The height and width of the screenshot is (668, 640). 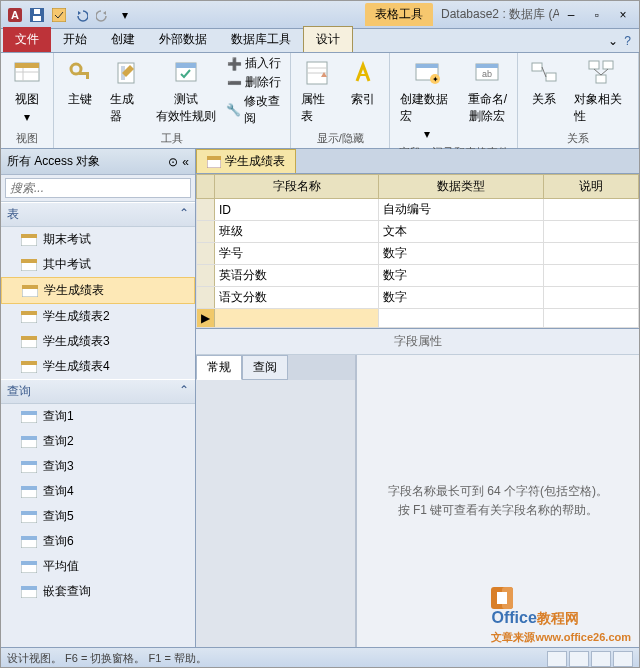 What do you see at coordinates (88, 162) in the screenshot?
I see `nav-title: 所有 Access 对象` at bounding box center [88, 162].